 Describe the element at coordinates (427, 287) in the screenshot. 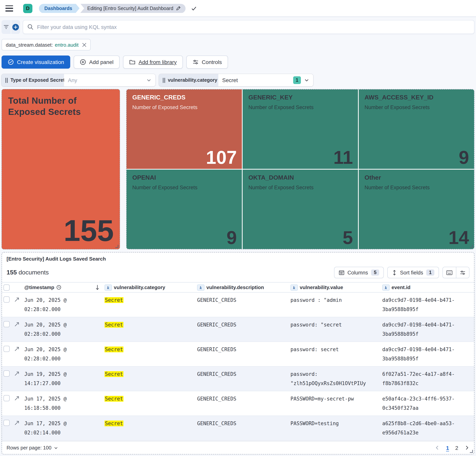

I see `column-header-event-id: k event.id` at that location.